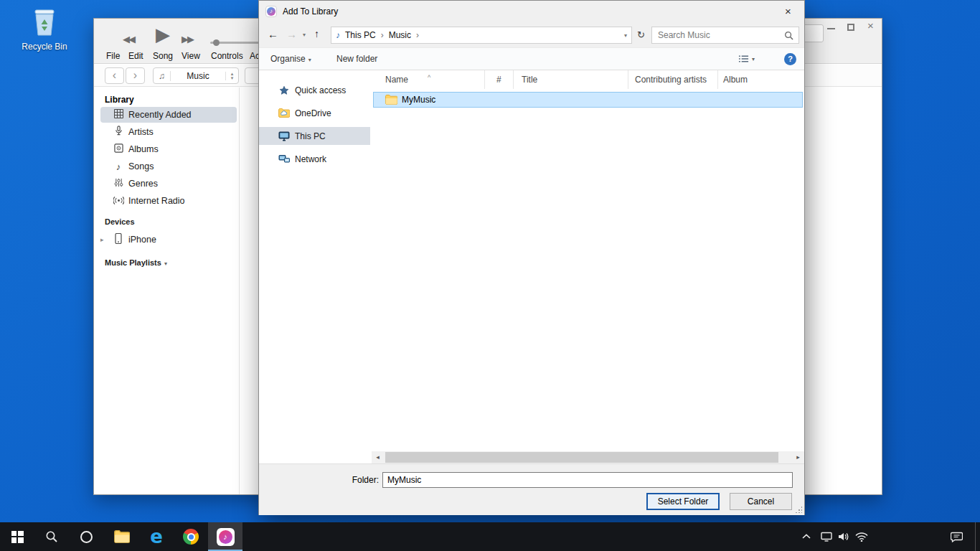 The width and height of the screenshot is (980, 551). What do you see at coordinates (314, 90) in the screenshot?
I see `nav-item-quick-access: Quick access` at bounding box center [314, 90].